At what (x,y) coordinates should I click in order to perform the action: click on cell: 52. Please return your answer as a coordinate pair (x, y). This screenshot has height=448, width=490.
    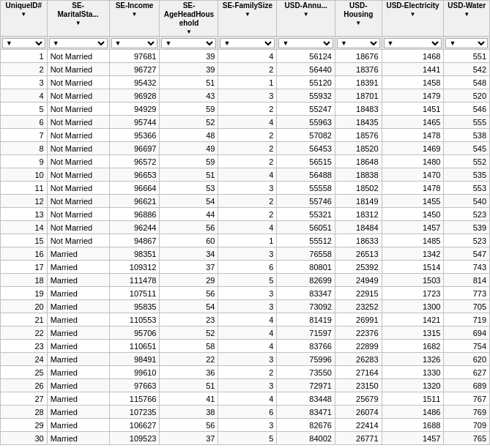
    Looking at the image, I should click on (189, 333).